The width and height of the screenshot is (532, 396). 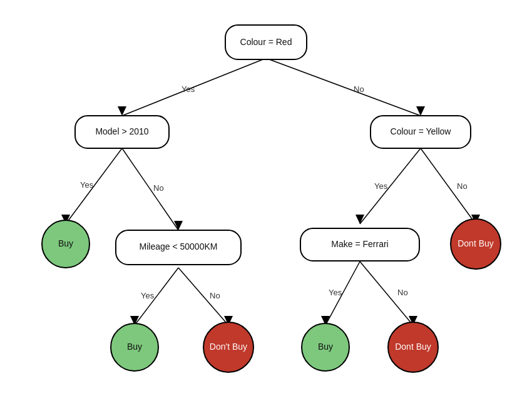 What do you see at coordinates (135, 347) in the screenshot?
I see `node-buy-2-label: Buy` at bounding box center [135, 347].